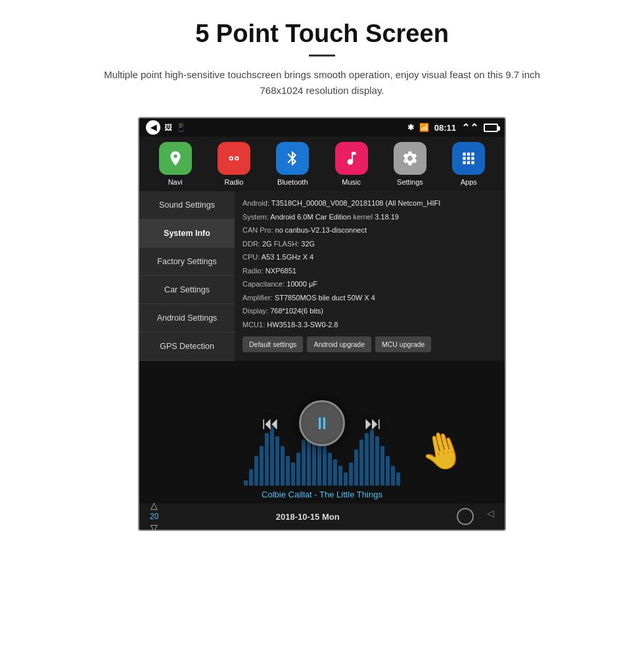  What do you see at coordinates (292, 164) in the screenshot?
I see `app-bluetooth: Bluetooth` at bounding box center [292, 164].